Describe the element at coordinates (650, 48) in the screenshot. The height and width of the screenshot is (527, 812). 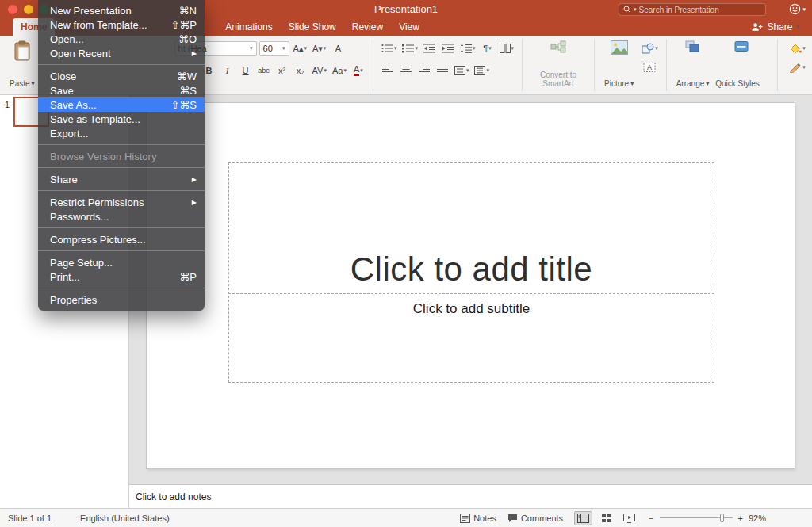
I see `shapes-button: ▾` at that location.